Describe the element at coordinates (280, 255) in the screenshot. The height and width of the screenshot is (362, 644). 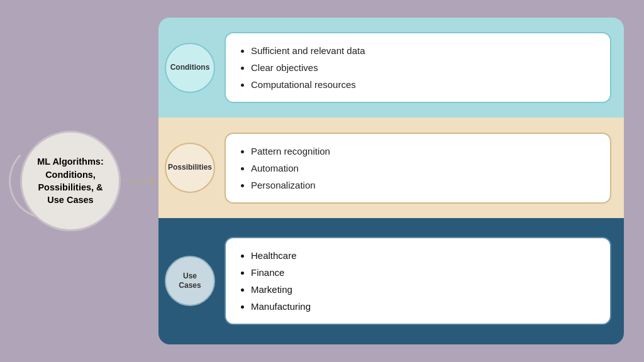
I see `list-item: Healthcare` at that location.